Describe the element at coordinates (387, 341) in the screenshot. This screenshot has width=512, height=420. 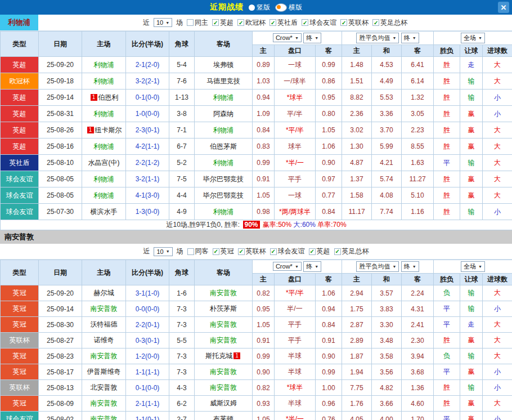
I see `euro-draw-odds: 3.48` at that location.